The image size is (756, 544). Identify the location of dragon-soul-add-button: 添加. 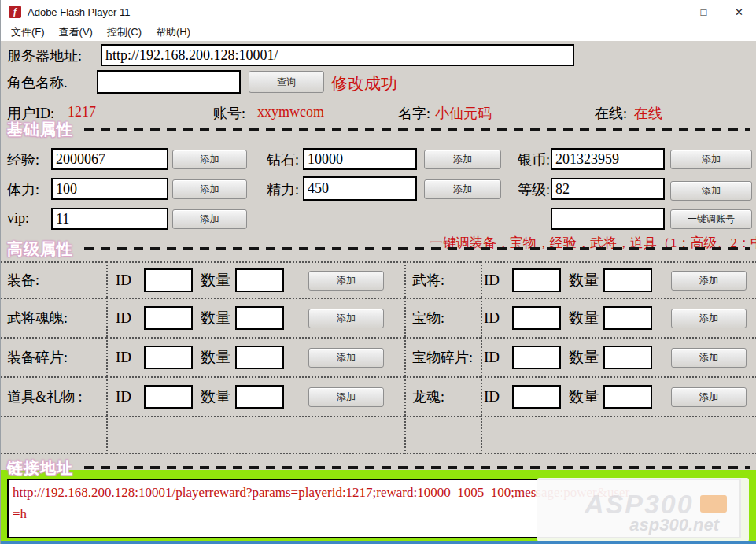
(709, 397).